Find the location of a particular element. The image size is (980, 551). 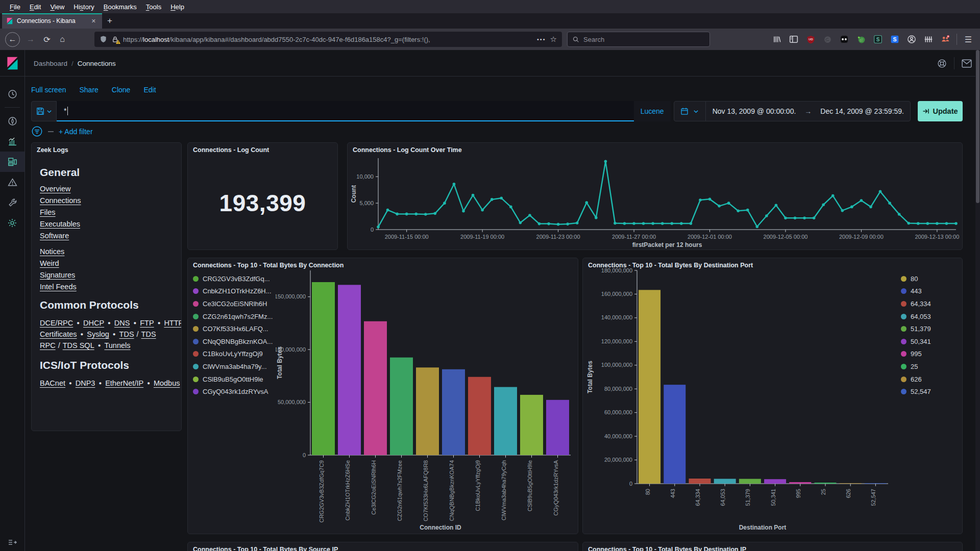

url-bar: https://localhost/kibana/app/kibana#/das… is located at coordinates (328, 39).